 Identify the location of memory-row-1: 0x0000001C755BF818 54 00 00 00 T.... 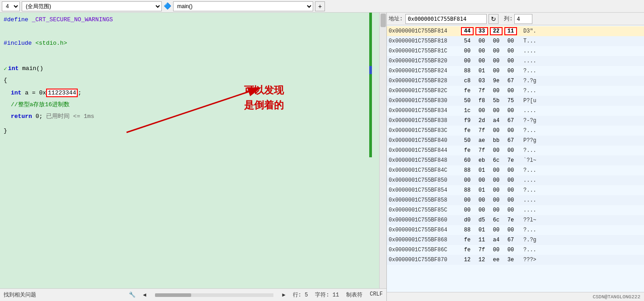
(515, 41).